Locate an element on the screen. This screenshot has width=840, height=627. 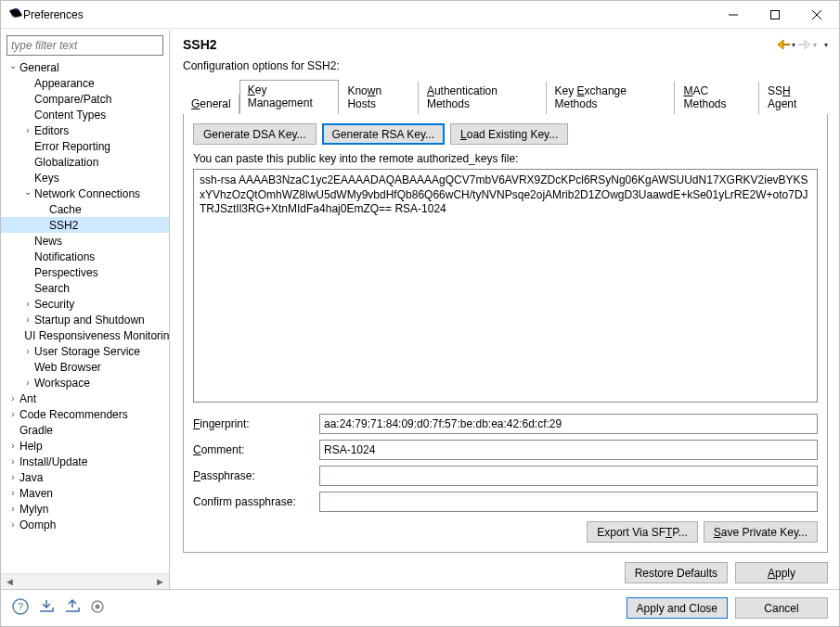
tree-item-perspectives: ›Perspectives is located at coordinates (85, 273).